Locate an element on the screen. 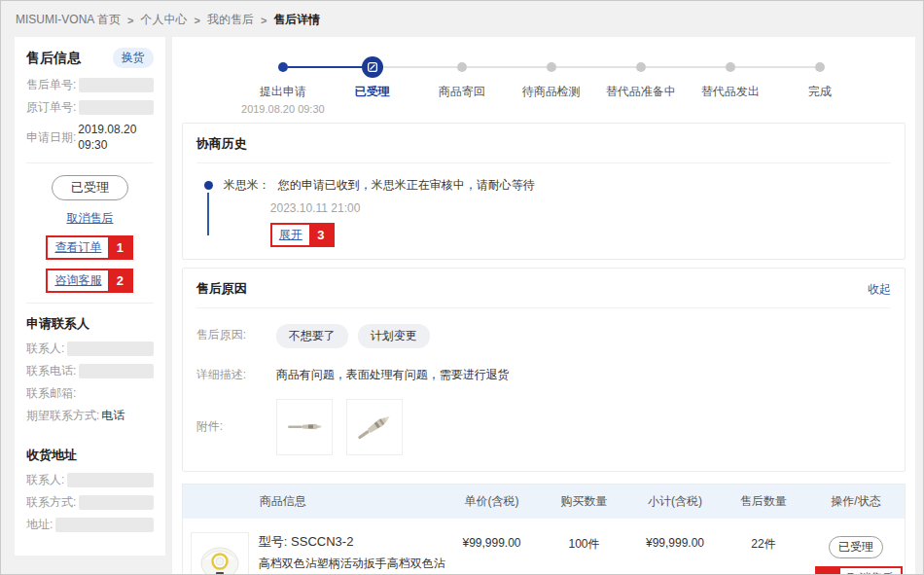 The image size is (924, 575). progress-stepper: 提出申请 2019.08.20 09:30 已受理 商品寄回 待商品检测 替代品… is located at coordinates (554, 86).